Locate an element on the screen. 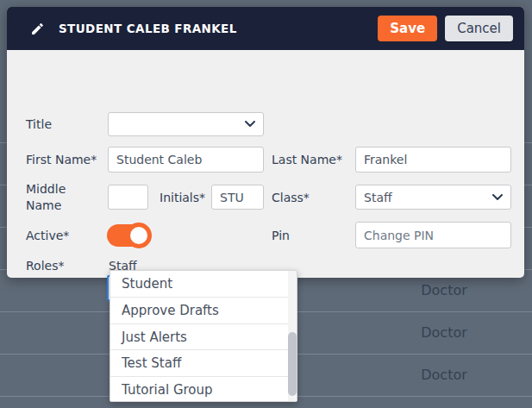 Image resolution: width=532 pixels, height=408 pixels. cancel-button: Cancel is located at coordinates (479, 28).